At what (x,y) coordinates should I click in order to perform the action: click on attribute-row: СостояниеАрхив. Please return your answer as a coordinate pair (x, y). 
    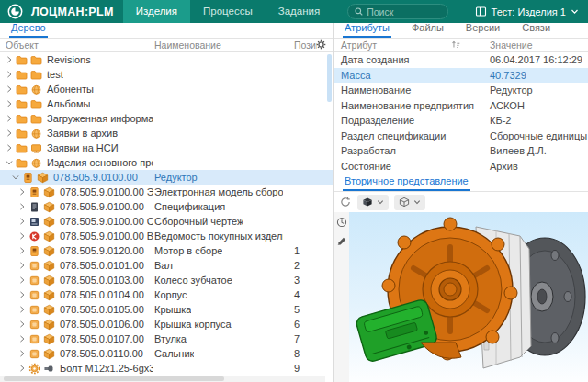
    Looking at the image, I should click on (461, 167).